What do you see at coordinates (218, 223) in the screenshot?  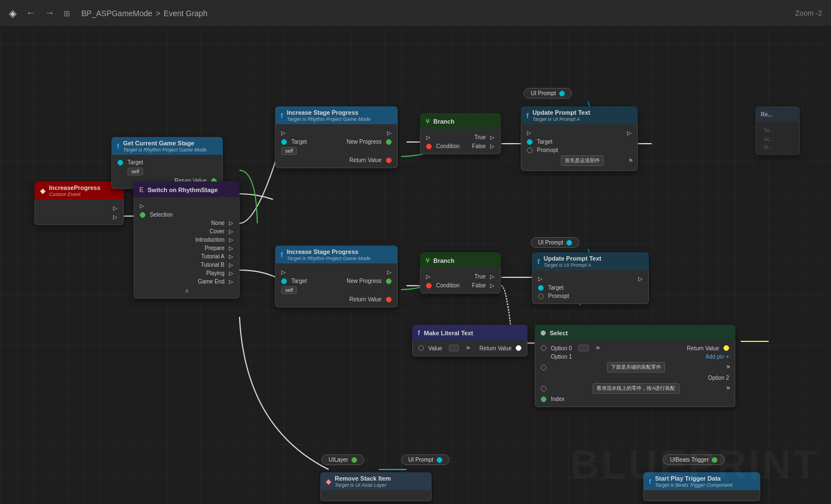 I see `none-label: None` at bounding box center [218, 223].